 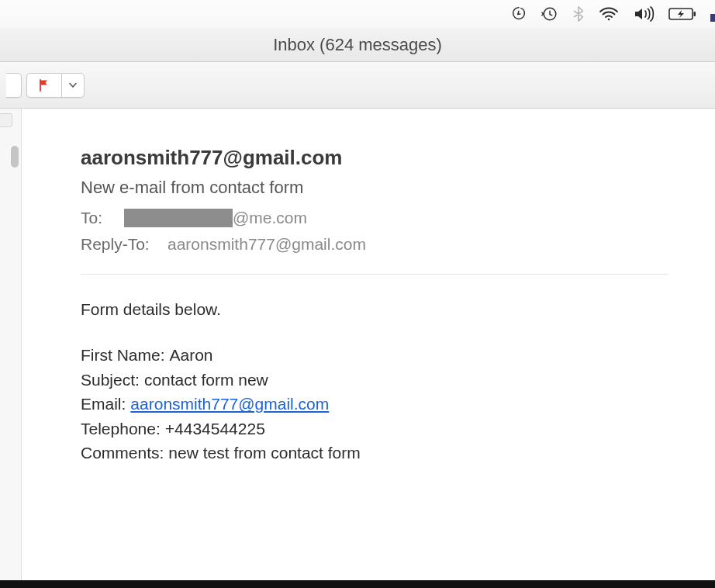 What do you see at coordinates (11, 344) in the screenshot?
I see `message-list-sliver` at bounding box center [11, 344].